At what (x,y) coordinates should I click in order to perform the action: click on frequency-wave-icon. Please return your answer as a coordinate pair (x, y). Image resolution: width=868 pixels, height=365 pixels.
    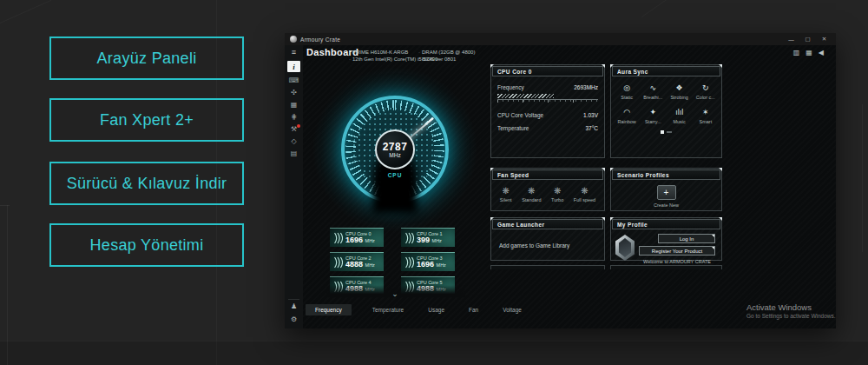
    Looking at the image, I should click on (338, 238).